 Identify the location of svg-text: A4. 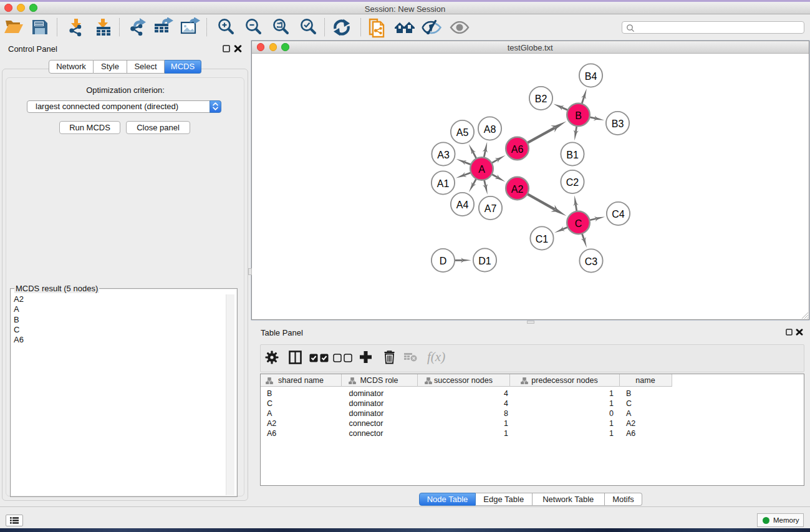
(462, 205).